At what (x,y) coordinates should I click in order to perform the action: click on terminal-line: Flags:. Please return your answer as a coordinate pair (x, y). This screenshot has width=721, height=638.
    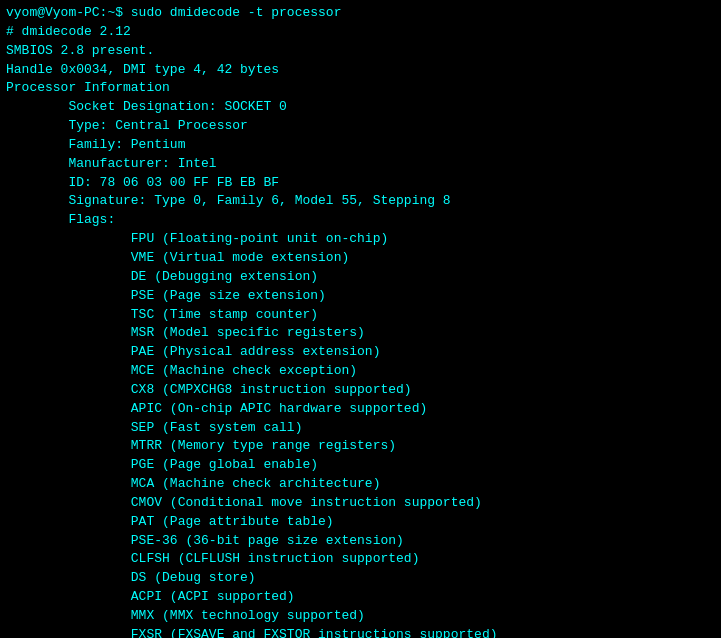
    Looking at the image, I should click on (360, 220).